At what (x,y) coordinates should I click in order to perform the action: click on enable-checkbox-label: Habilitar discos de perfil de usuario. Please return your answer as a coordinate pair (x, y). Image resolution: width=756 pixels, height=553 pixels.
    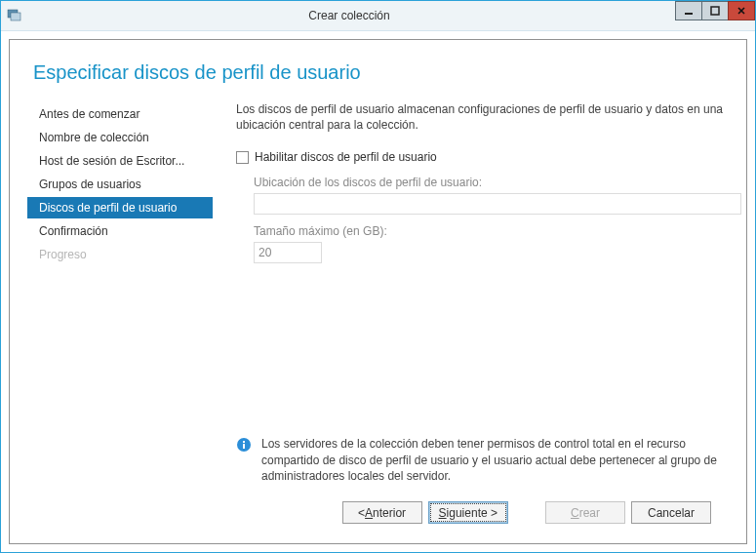
    Looking at the image, I should click on (345, 157).